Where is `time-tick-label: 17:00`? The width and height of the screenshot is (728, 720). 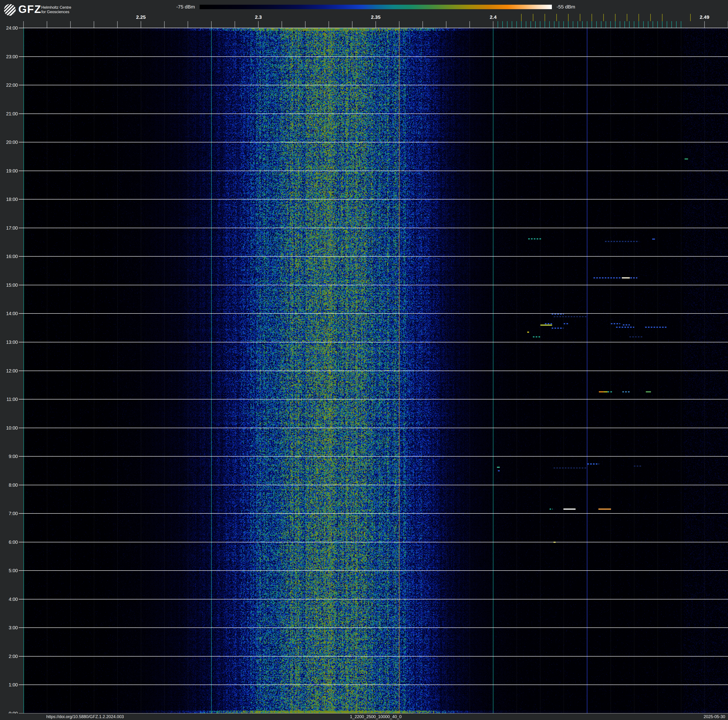
time-tick-label: 17:00 is located at coordinates (9, 228).